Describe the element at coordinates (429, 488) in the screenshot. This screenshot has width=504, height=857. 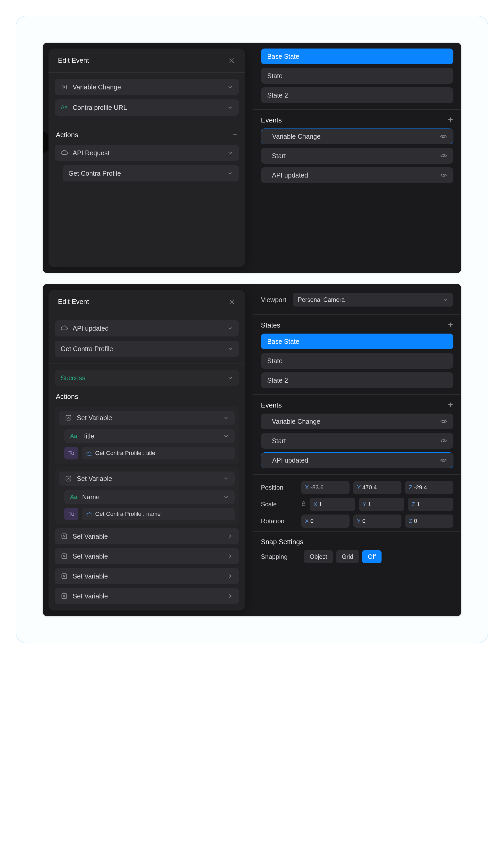
I see `position-z: Z-29.4` at that location.